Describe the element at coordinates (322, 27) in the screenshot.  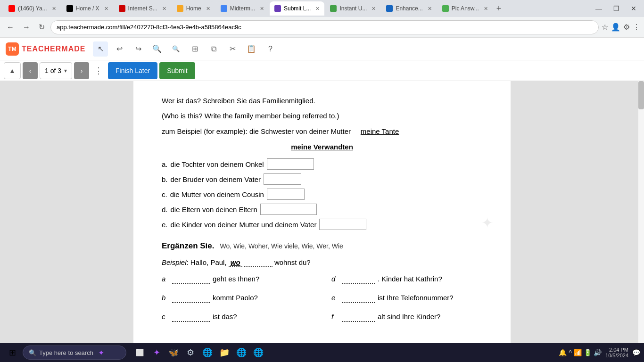
I see `address-bar: ← → ↻ ☆ 👤 ⚙ ⋮` at that location.